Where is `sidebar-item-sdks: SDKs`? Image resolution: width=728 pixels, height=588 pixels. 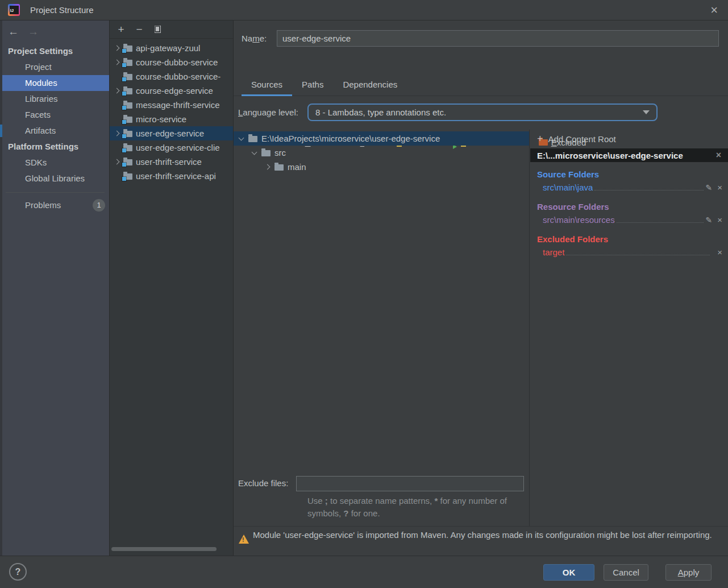 sidebar-item-sdks: SDKs is located at coordinates (56, 163).